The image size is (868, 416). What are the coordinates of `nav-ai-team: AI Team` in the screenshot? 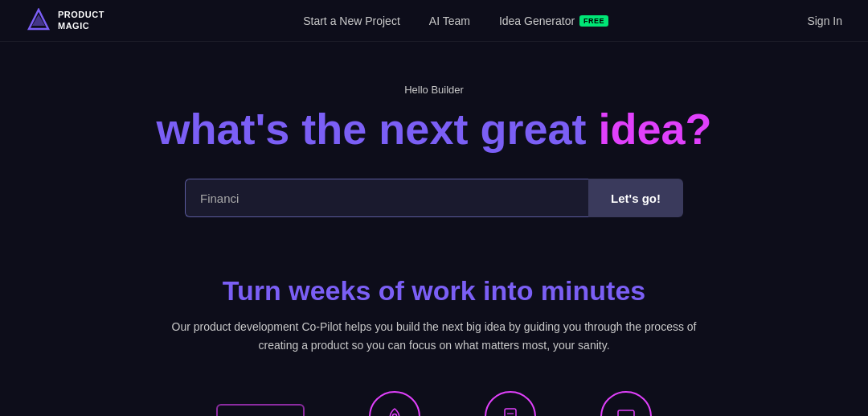 It's located at (450, 21).